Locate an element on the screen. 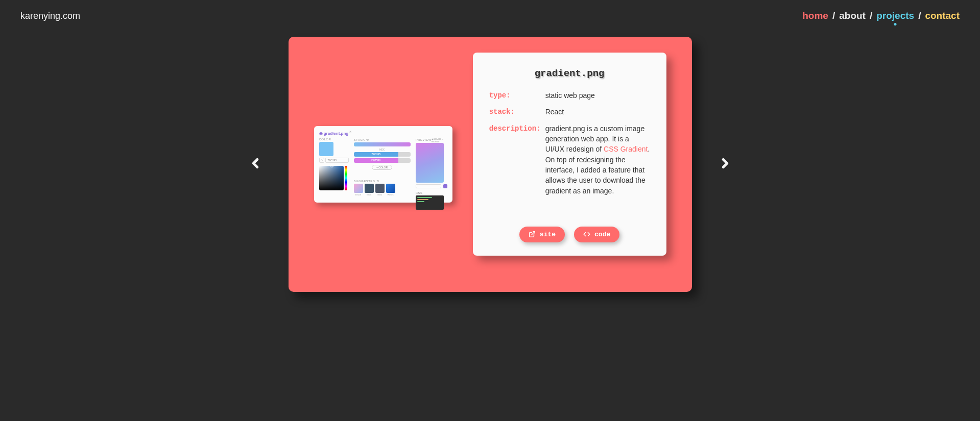 Image resolution: width=980 pixels, height=421 pixels. thumb-color-swatch is located at coordinates (326, 149).